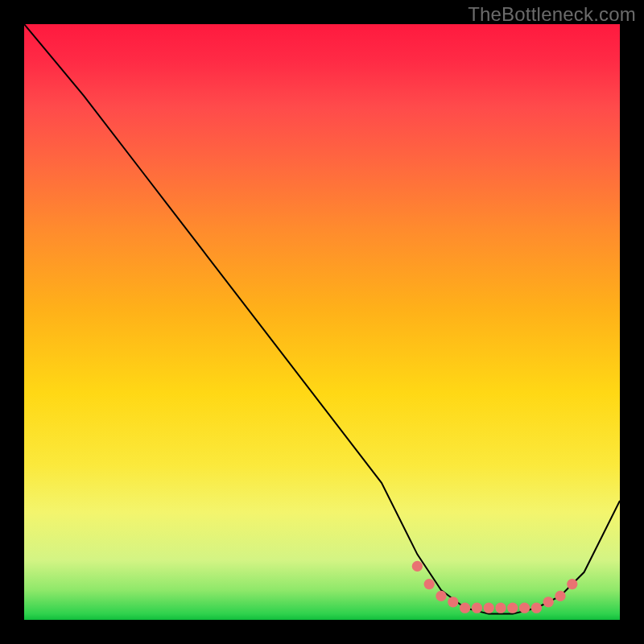 The width and height of the screenshot is (644, 644). What do you see at coordinates (552, 14) in the screenshot?
I see `watermark-text: TheBottleneck.com` at bounding box center [552, 14].